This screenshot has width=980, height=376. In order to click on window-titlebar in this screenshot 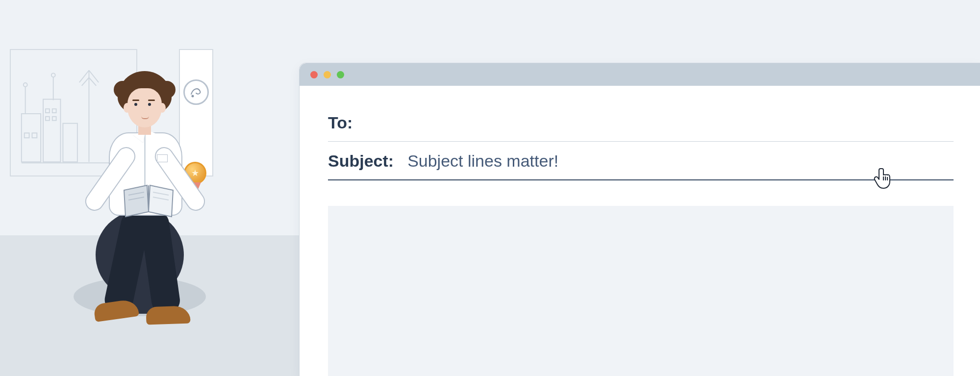, I will do `click(640, 75)`.